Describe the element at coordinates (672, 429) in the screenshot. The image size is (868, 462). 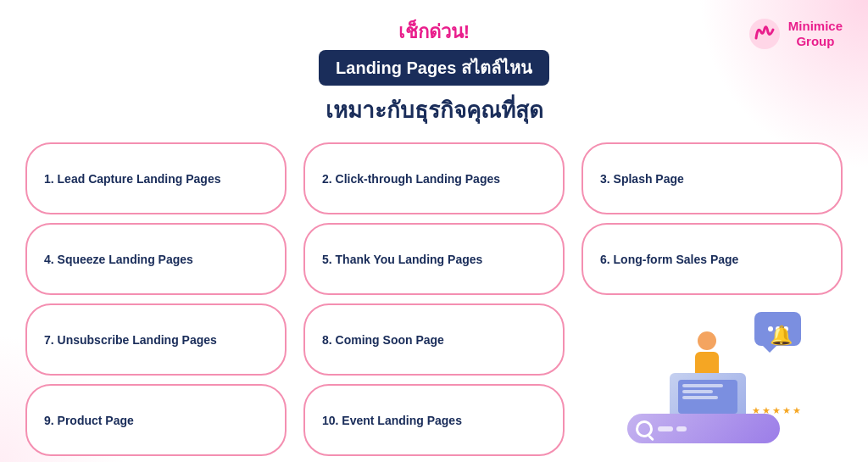
I see `search-dots` at that location.